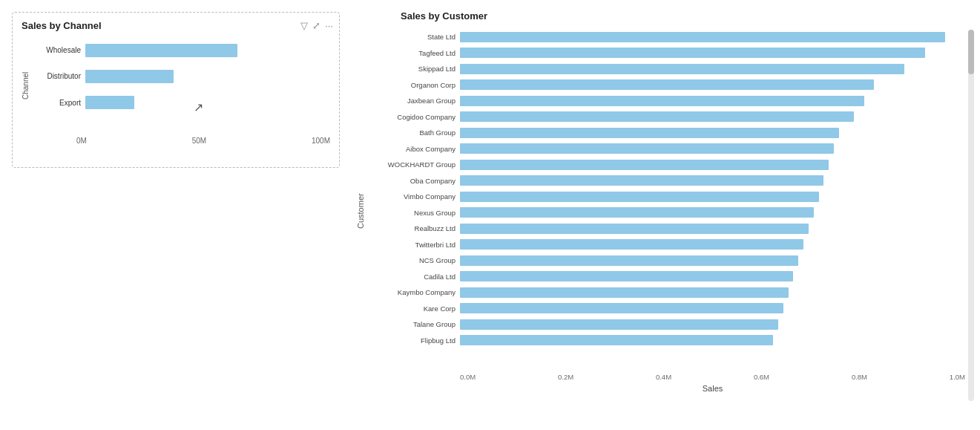  What do you see at coordinates (415, 117) in the screenshot?
I see `right-bar-label: Cogidoo Company` at bounding box center [415, 117].